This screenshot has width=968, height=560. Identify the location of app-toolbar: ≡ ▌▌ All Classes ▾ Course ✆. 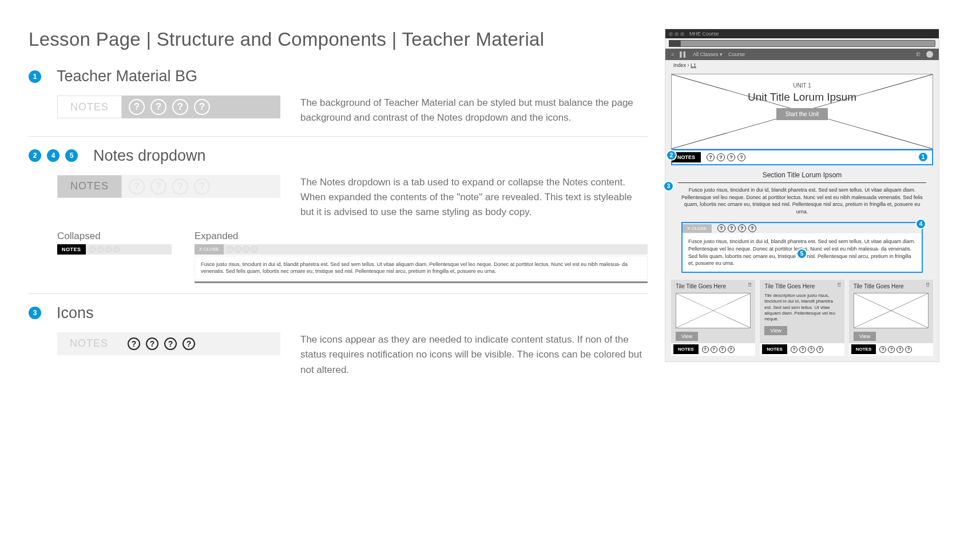
(802, 54).